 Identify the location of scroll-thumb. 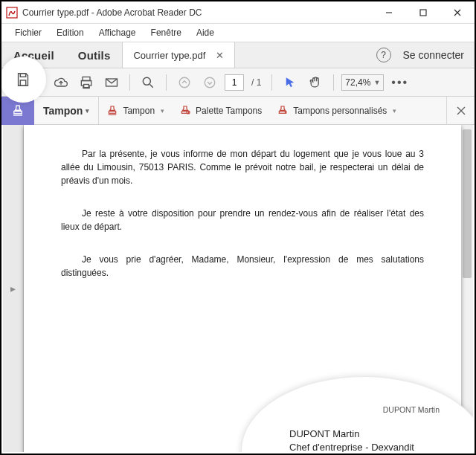
(467, 204).